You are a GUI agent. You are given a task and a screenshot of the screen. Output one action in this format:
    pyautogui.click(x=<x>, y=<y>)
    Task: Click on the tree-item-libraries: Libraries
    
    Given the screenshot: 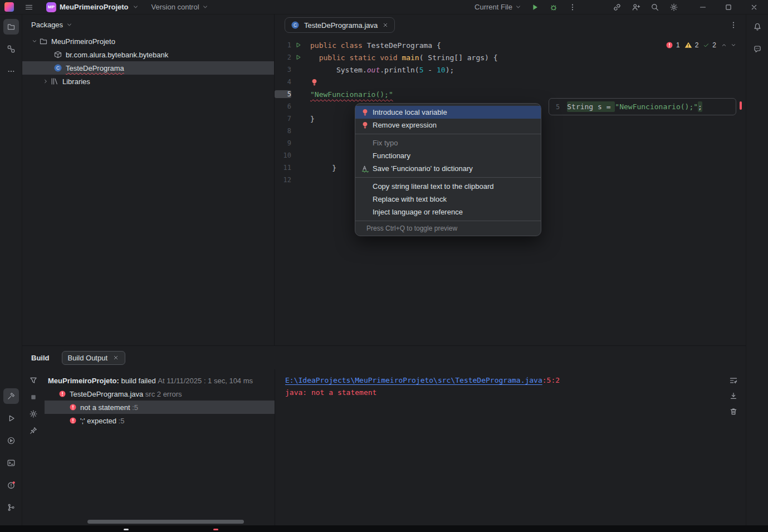 What is the action you would take?
    pyautogui.click(x=148, y=81)
    